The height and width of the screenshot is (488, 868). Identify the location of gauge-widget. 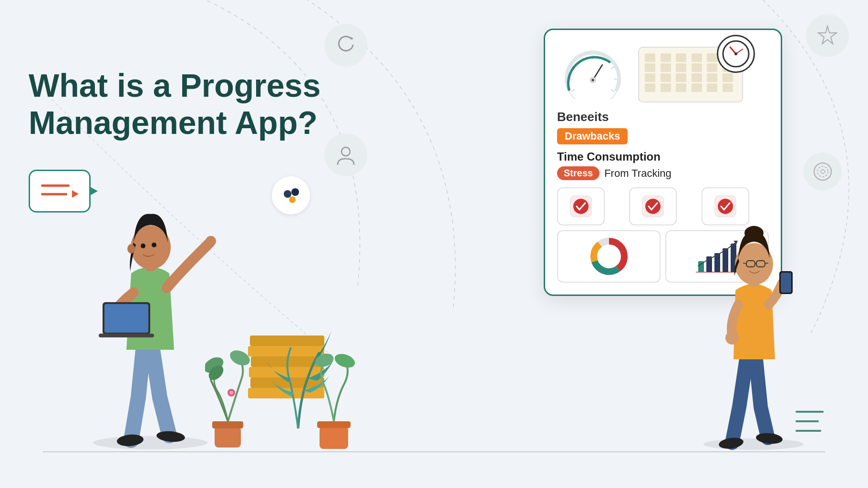
(593, 71).